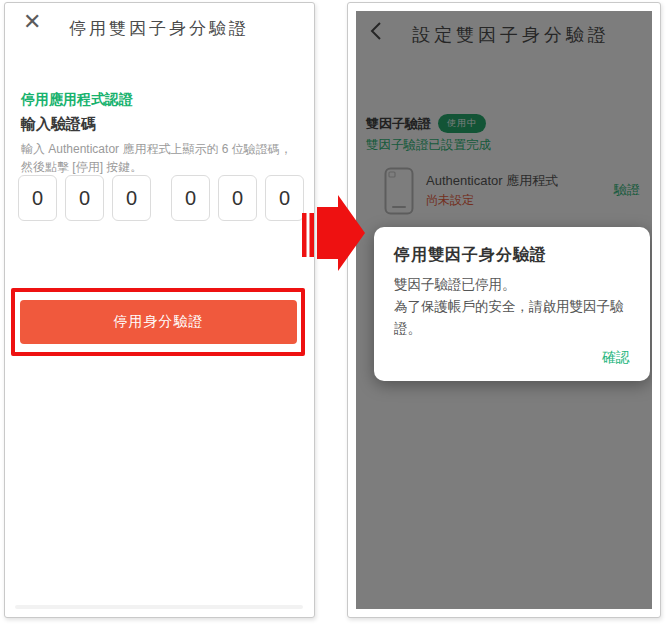  Describe the element at coordinates (159, 28) in the screenshot. I see `left-page-title: 停用雙因子身分驗證` at that location.